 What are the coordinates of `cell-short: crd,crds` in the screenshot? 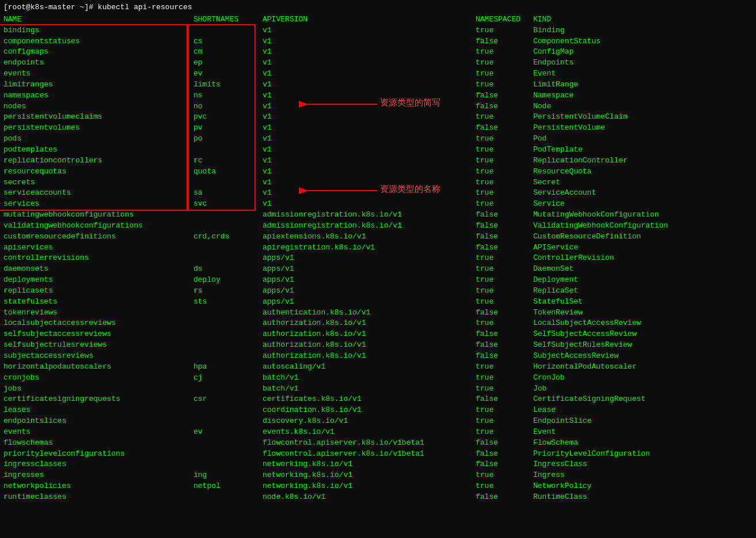 It's located at (228, 237).